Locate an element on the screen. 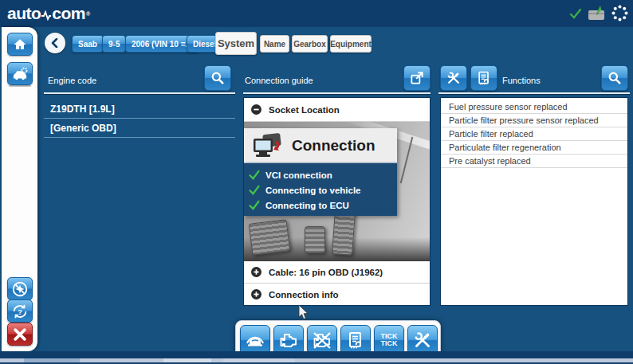 The width and height of the screenshot is (633, 364). update-inbox-icon is located at coordinates (596, 13).